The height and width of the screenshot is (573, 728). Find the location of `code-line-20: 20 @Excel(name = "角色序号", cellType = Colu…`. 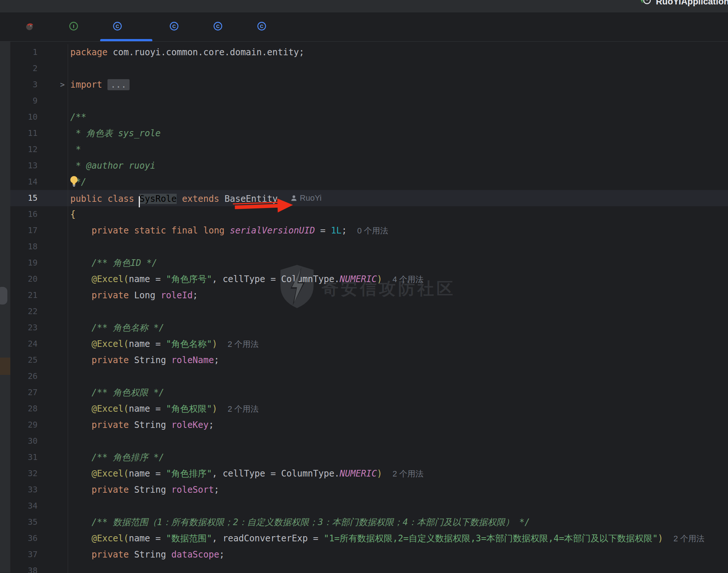

code-line-20: 20 @Excel(name = "角色序号", cellType = Colu… is located at coordinates (369, 279).